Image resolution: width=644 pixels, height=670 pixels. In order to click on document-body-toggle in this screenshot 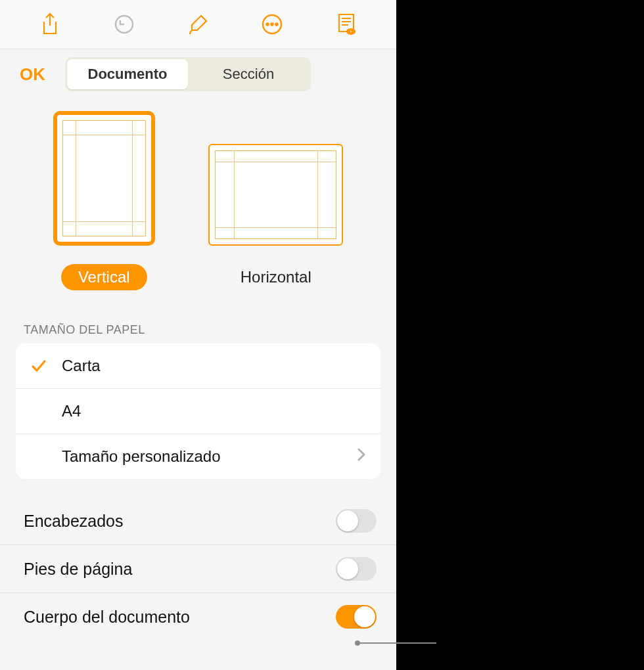, I will do `click(356, 617)`.